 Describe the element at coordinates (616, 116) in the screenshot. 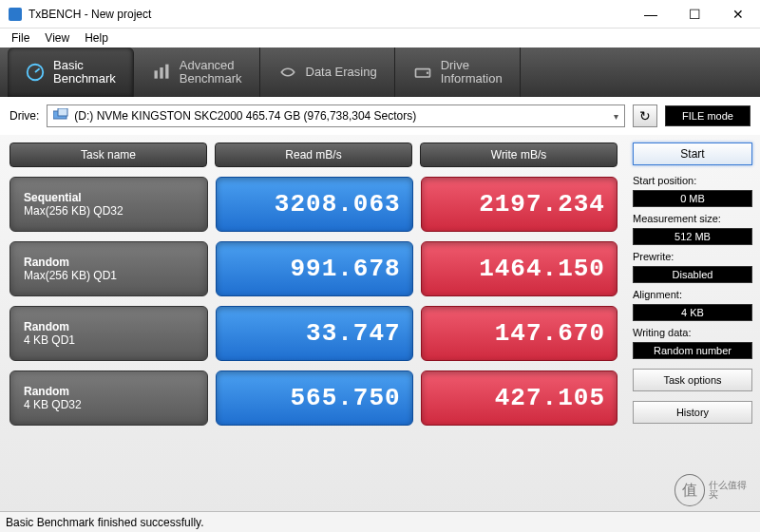

I see `chevron-down-icon: ▾` at that location.